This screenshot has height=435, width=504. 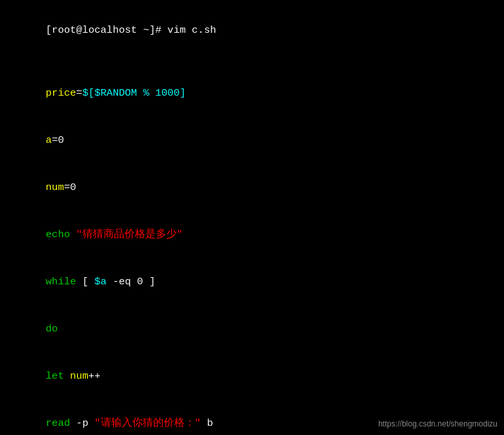 What do you see at coordinates (252, 93) in the screenshot?
I see `price-line: price=$[$RANDOM % 1000]` at bounding box center [252, 93].